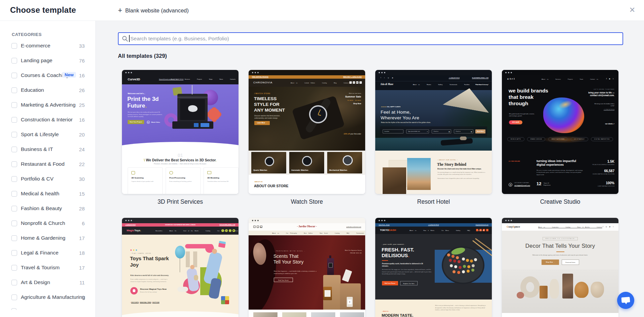  Describe the element at coordinates (307, 83) in the screenshot. I see `t2-navbar: CHRONOVIA About us Limited Edition Catal…` at that location.